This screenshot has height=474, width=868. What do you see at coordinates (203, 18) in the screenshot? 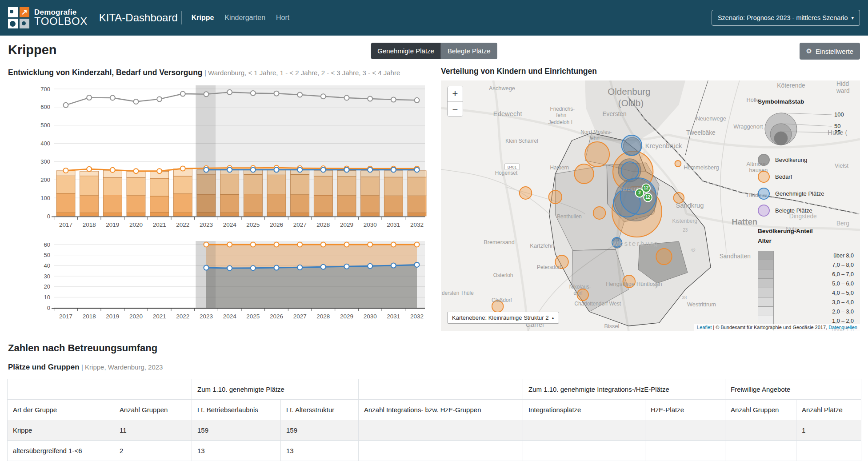
I see `nav-item-krippe: Krippe` at bounding box center [203, 18].